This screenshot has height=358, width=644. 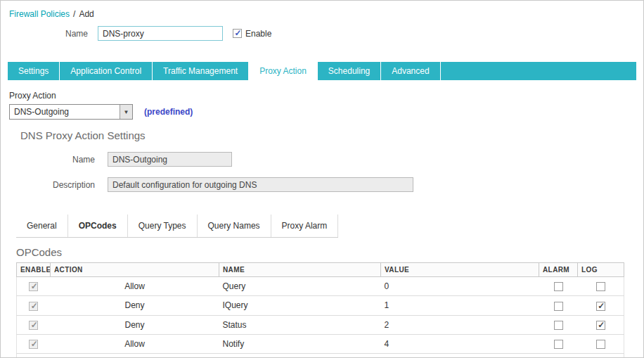 I want to click on column-header-log: LOG, so click(x=601, y=270).